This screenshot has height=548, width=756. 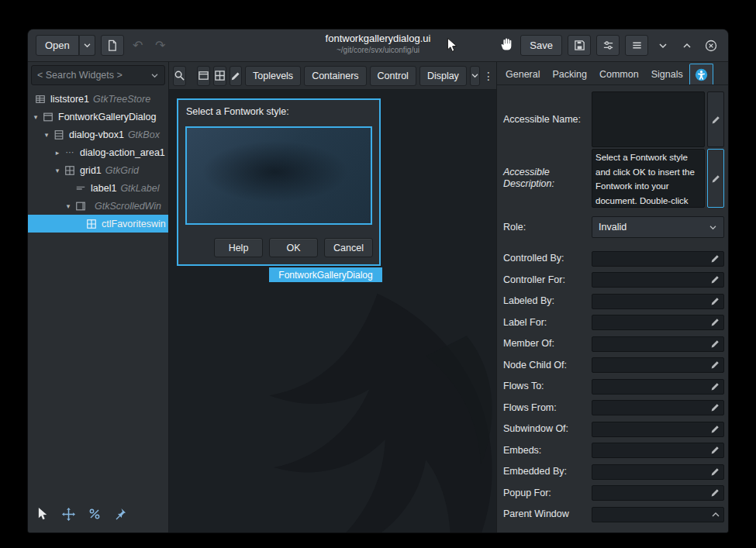 What do you see at coordinates (98, 515) in the screenshot?
I see `canvas-tool-bar` at bounding box center [98, 515].